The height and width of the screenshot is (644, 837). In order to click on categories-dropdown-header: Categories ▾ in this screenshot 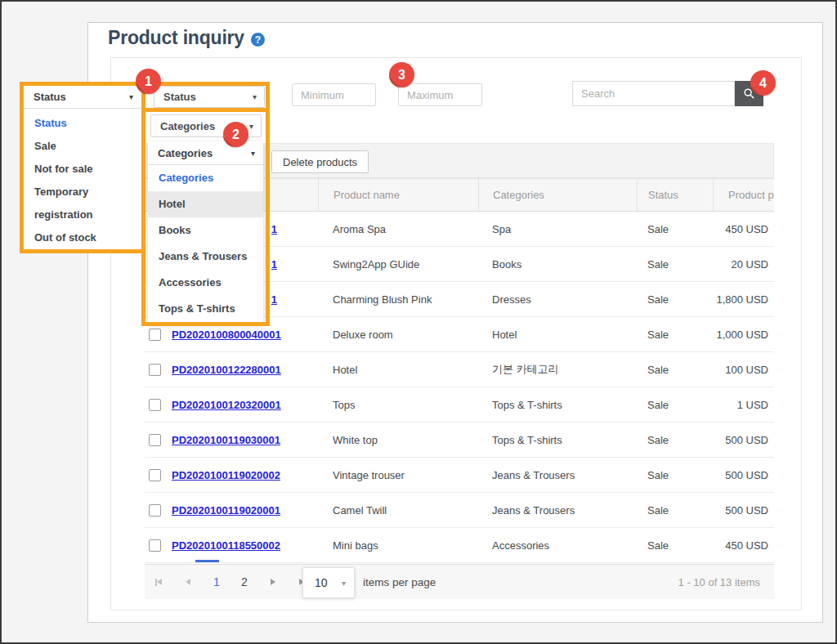, I will do `click(206, 154)`.